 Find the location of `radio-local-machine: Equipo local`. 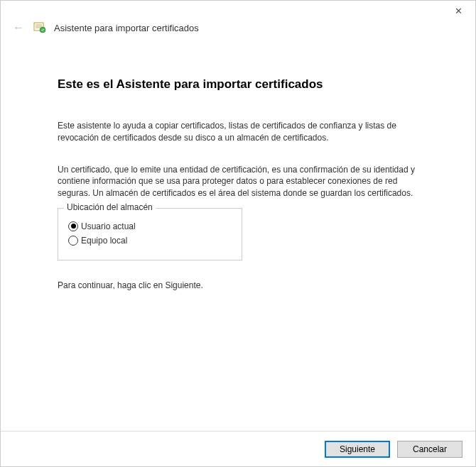

radio-local-machine: Equipo local is located at coordinates (150, 241).